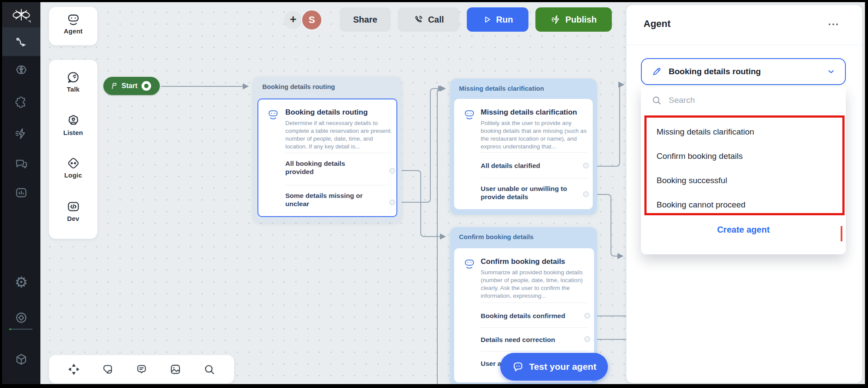 The width and height of the screenshot is (868, 388). What do you see at coordinates (146, 86) in the screenshot?
I see `start-output-port` at bounding box center [146, 86].